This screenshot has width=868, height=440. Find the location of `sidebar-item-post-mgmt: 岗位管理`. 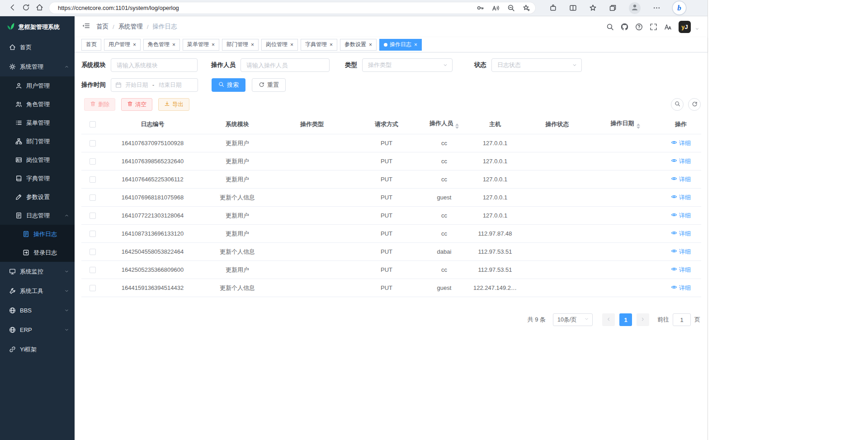

sidebar-item-post-mgmt: 岗位管理 is located at coordinates (37, 160).